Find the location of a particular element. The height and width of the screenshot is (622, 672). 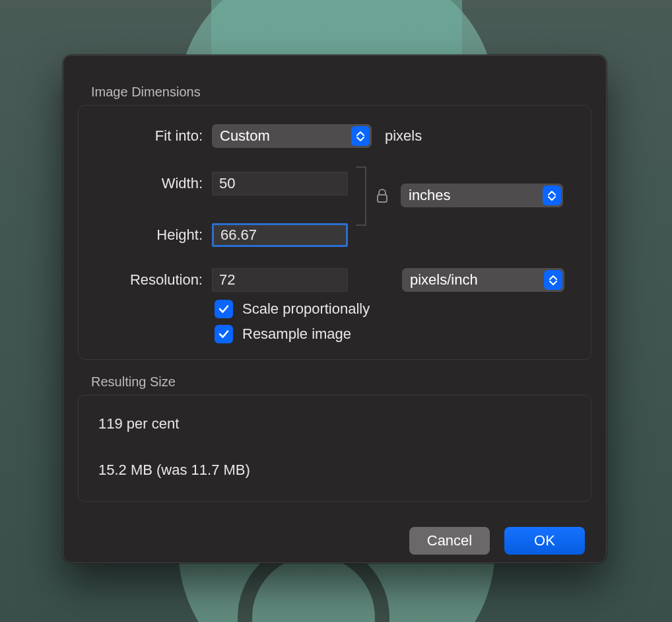

resulting-percent: 119 per cent is located at coordinates (337, 424).